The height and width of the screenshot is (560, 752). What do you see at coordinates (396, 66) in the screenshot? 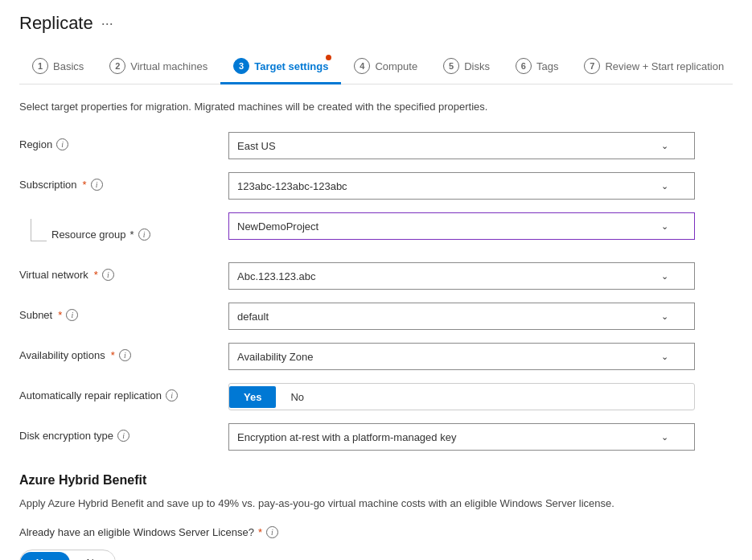
I see `step-compute-label: Compute` at bounding box center [396, 66].